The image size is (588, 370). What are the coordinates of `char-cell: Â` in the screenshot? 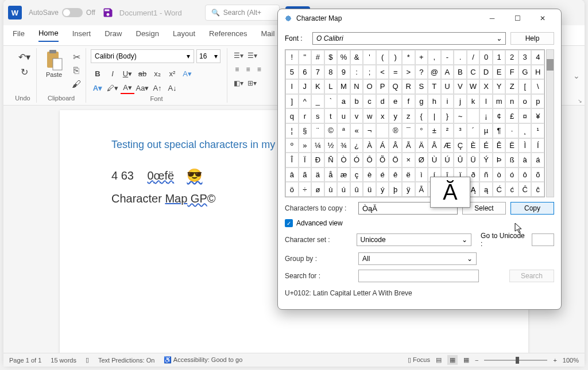 It's located at (395, 146).